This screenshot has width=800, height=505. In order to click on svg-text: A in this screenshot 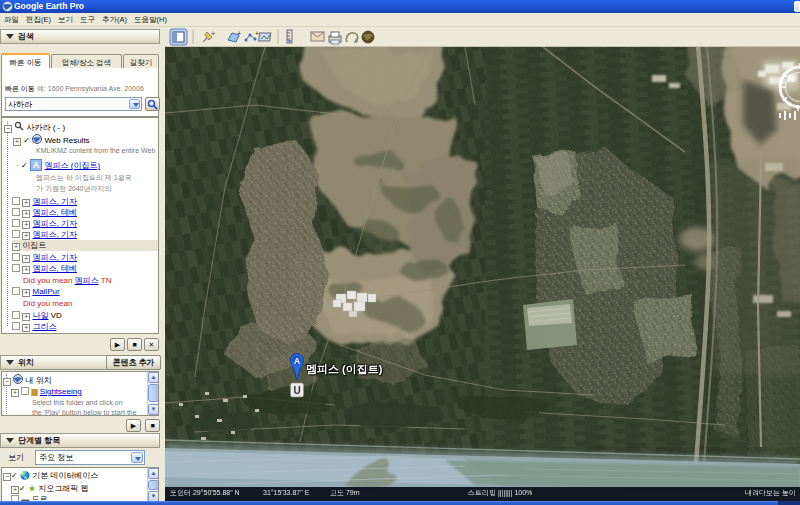, I will do `click(297, 361)`.